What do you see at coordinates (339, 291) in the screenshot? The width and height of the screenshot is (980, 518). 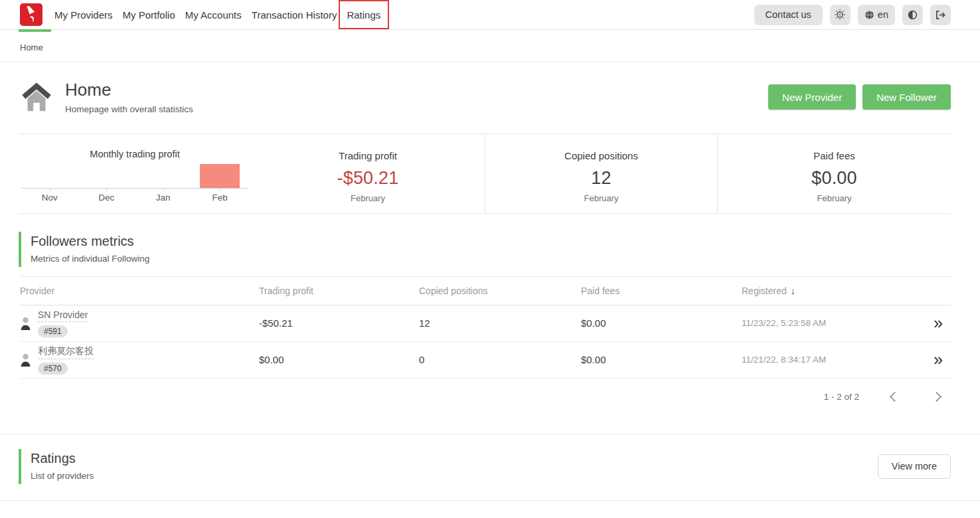 I see `column-header-trading-profit: Trading profit` at bounding box center [339, 291].